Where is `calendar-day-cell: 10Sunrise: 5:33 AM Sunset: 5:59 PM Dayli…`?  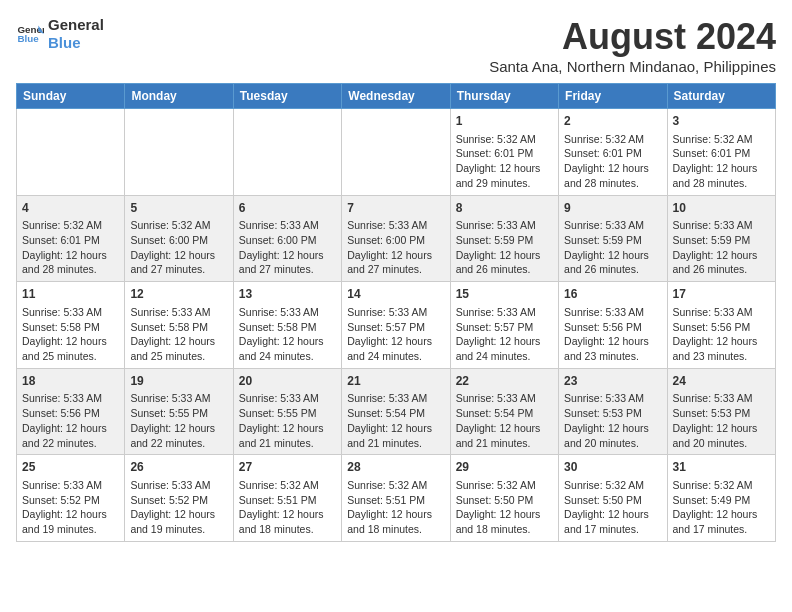 calendar-day-cell: 10Sunrise: 5:33 AM Sunset: 5:59 PM Dayli… is located at coordinates (721, 238).